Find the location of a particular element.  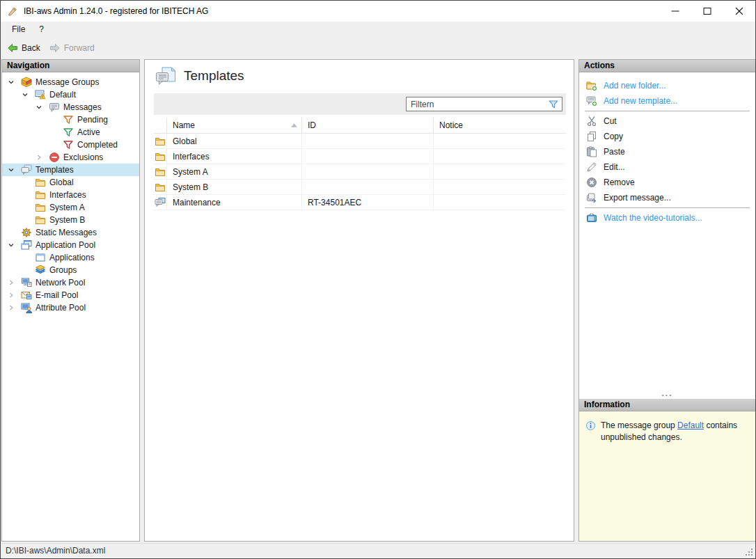

maximize-button is located at coordinates (707, 11).